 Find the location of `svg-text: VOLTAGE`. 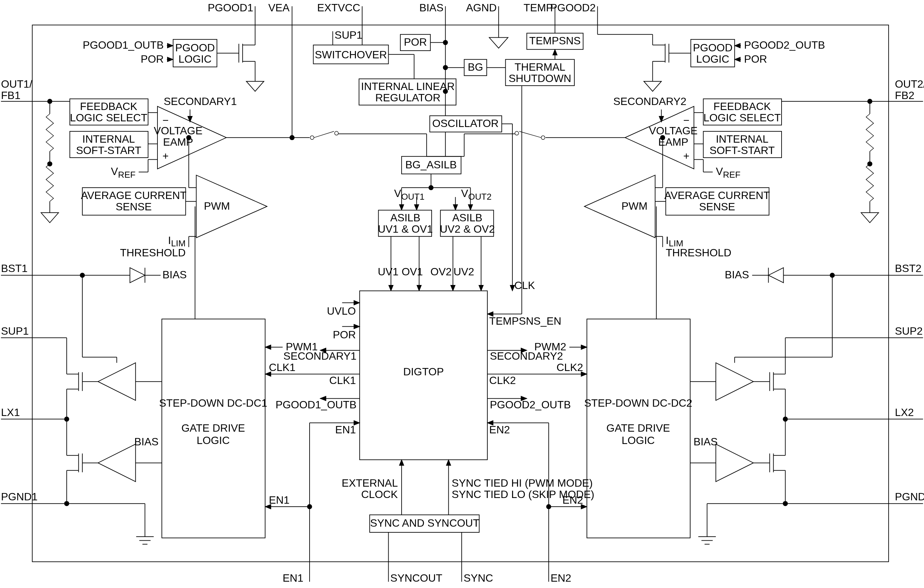

svg-text: VOLTAGE is located at coordinates (673, 130).